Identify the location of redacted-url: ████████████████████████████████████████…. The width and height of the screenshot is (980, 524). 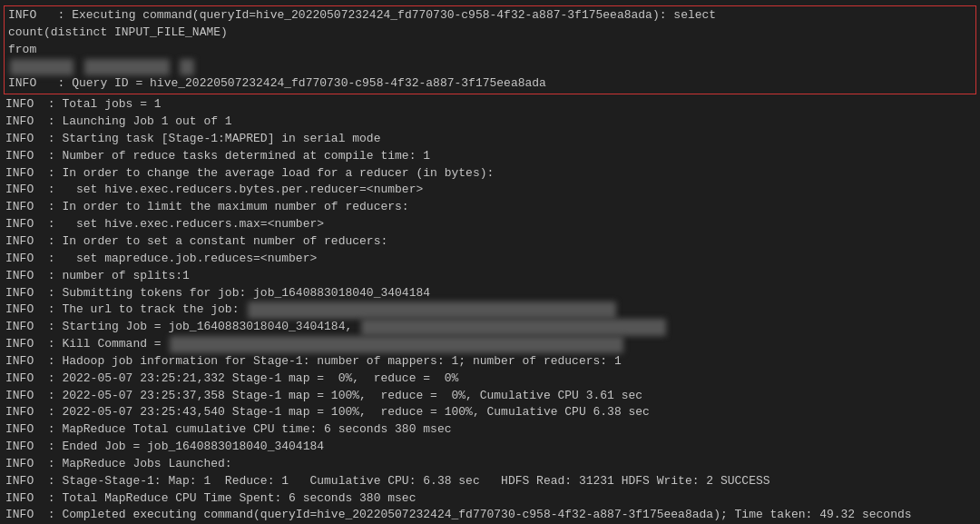
(432, 311).